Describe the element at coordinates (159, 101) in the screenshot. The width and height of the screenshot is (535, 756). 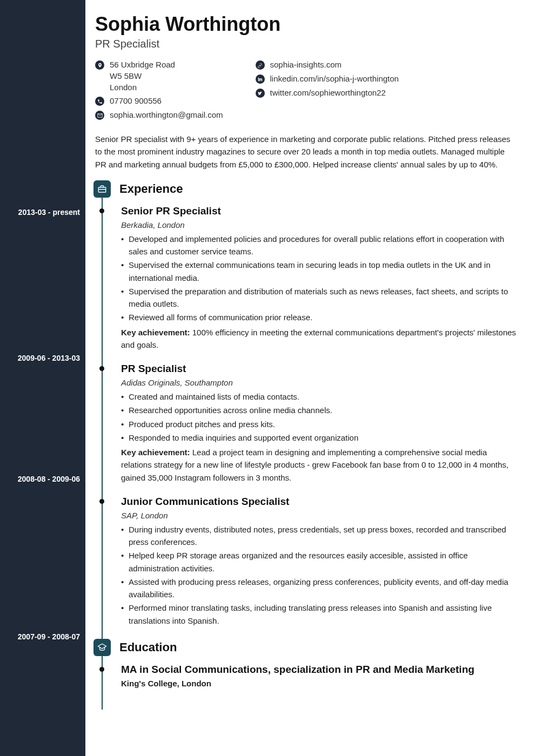
I see `contact-phone: 07700 900556` at that location.